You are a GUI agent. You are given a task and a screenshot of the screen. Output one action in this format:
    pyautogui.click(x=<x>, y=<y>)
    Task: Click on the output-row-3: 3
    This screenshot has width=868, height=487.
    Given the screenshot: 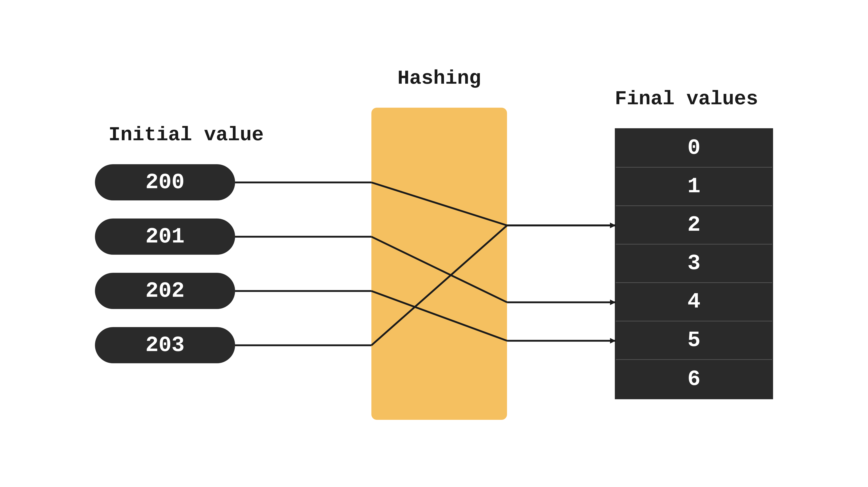 What is the action you would take?
    pyautogui.click(x=694, y=264)
    